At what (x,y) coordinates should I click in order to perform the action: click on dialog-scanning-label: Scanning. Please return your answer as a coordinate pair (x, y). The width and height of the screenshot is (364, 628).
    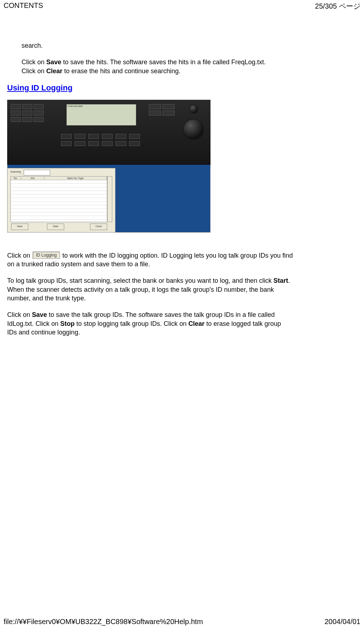
    Looking at the image, I should click on (16, 172).